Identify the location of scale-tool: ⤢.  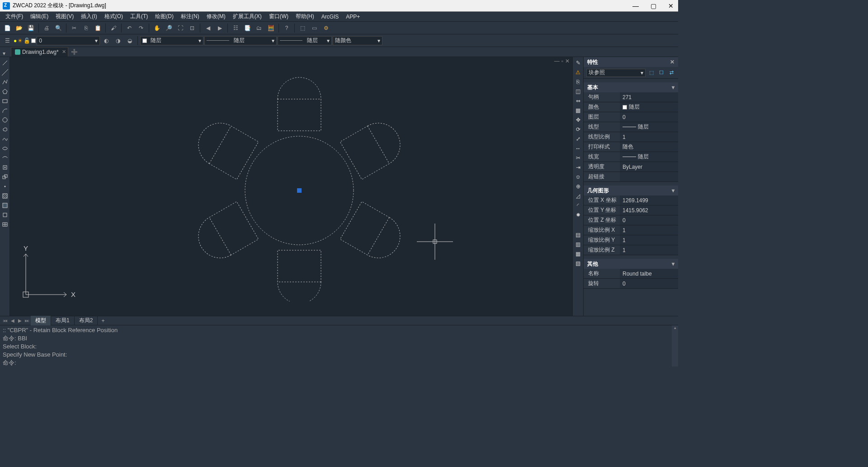
(578, 139).